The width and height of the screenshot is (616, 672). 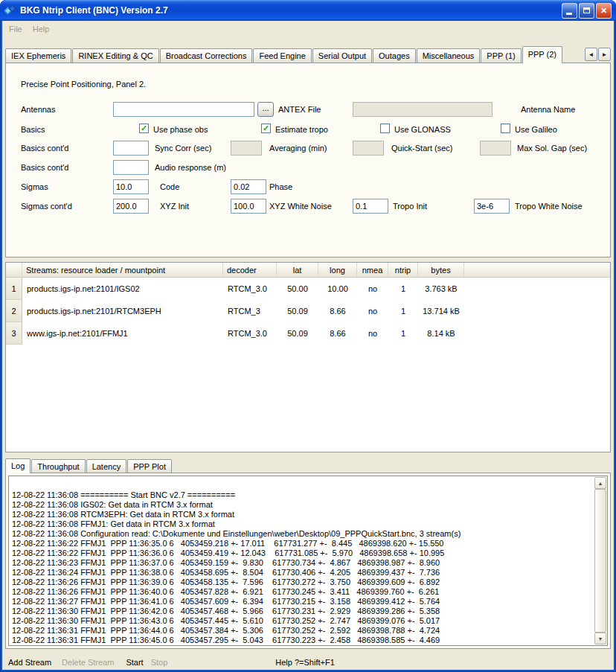 What do you see at coordinates (88, 662) in the screenshot?
I see `delete-stream-button: Delete Stream` at bounding box center [88, 662].